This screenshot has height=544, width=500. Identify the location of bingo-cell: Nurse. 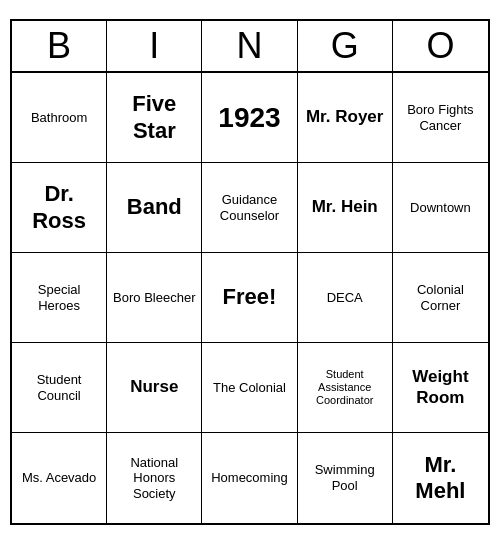
(154, 388).